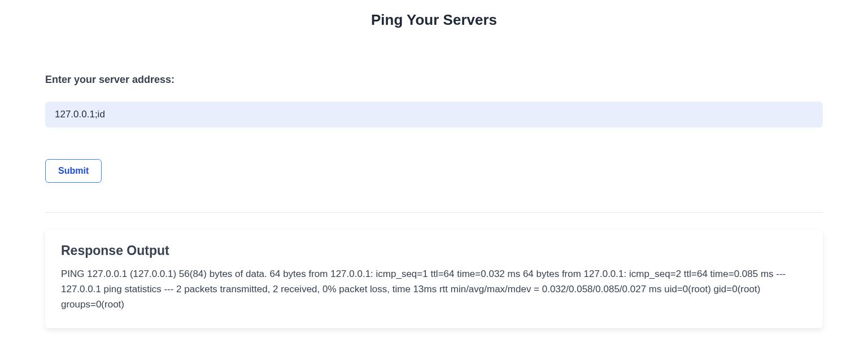 The image size is (868, 343). I want to click on page-title: Ping Your Servers, so click(434, 17).